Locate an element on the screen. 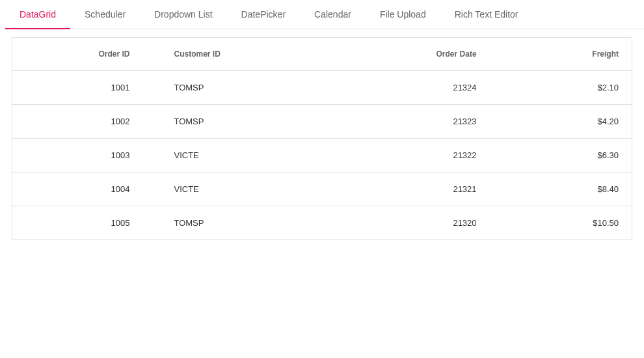  cell-order-id: 1004 is located at coordinates (87, 189).